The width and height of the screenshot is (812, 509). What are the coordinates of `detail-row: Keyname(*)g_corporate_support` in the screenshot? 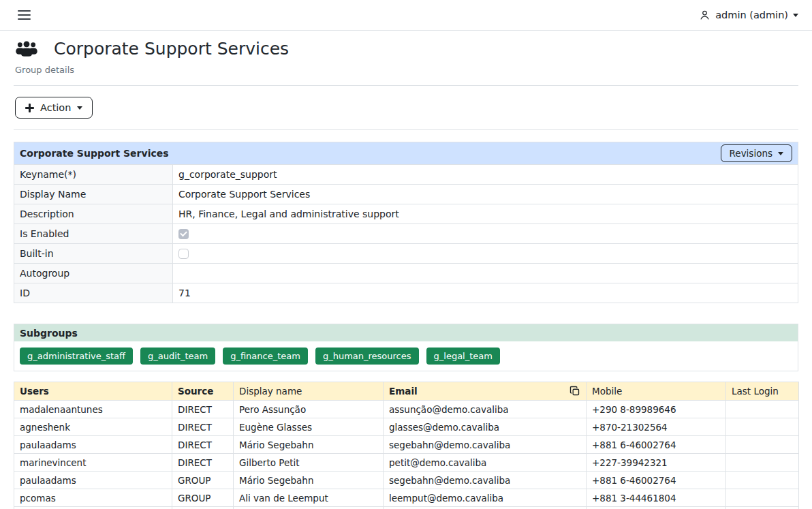 It's located at (406, 174).